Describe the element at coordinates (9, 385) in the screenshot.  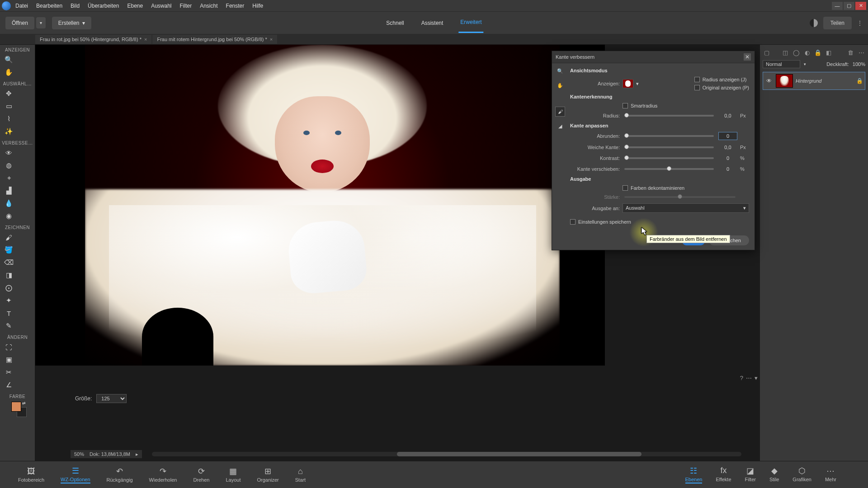
I see `straighten-tool-icon: ∠` at that location.